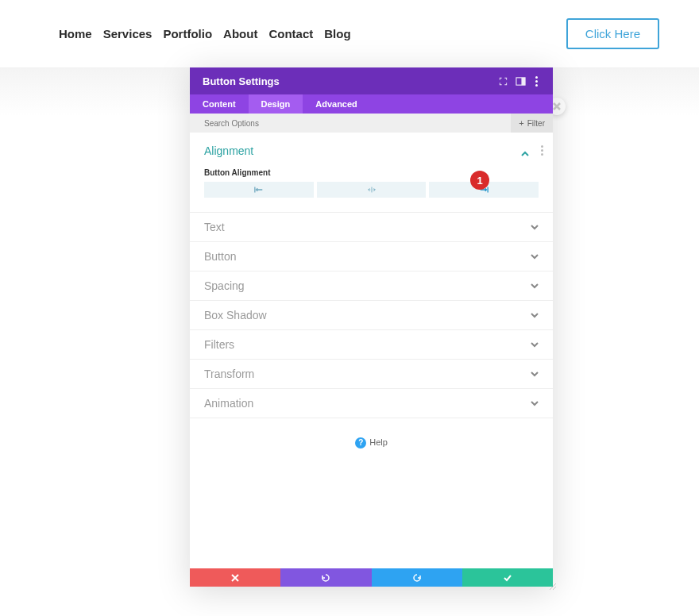 This screenshot has height=616, width=699. Describe the element at coordinates (75, 33) in the screenshot. I see `nav-item-home: Home` at that location.